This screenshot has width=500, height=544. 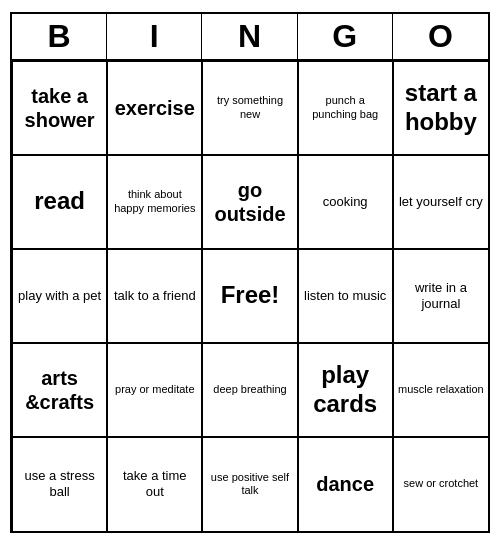 I want to click on bingo-cell-22: use positive self talk, so click(x=250, y=484).